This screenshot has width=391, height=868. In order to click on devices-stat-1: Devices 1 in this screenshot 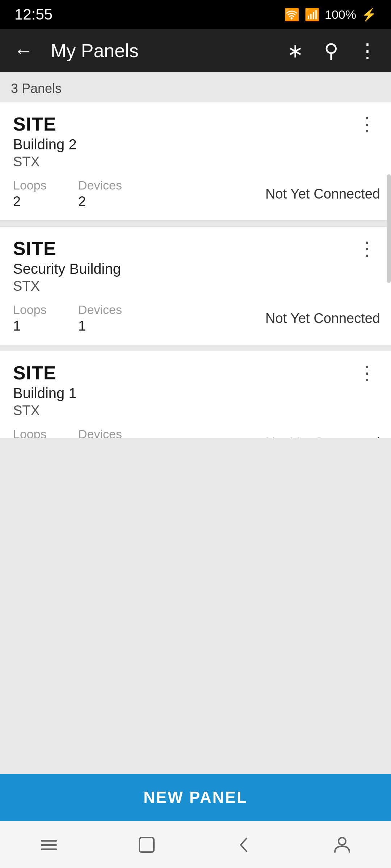, I will do `click(111, 318)`.